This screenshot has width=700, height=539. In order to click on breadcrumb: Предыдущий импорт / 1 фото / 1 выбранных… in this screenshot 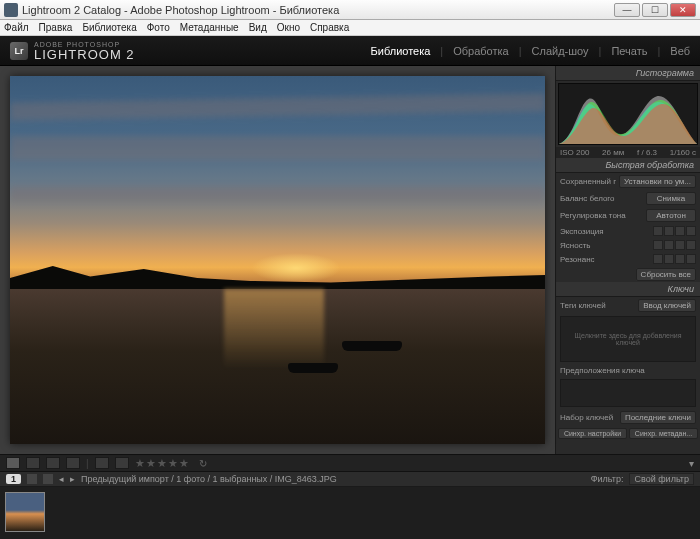, I will do `click(333, 479)`.